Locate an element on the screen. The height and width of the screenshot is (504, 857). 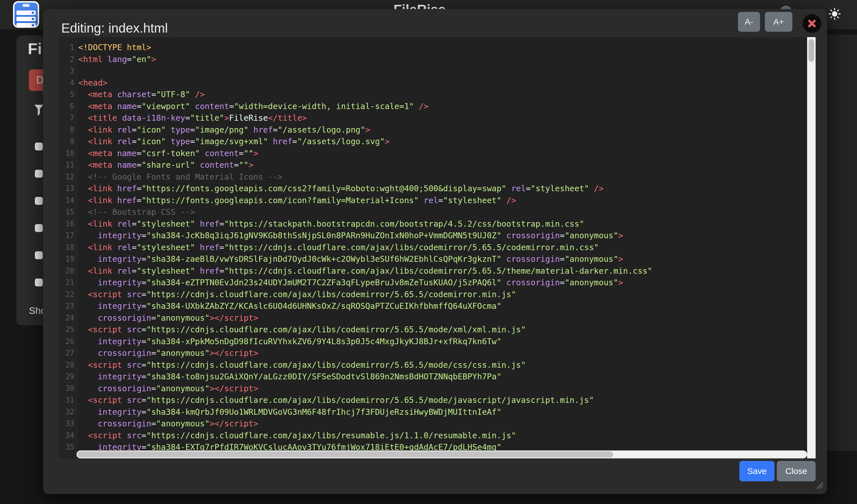
code-text: <html lang="en"> is located at coordinates (115, 60).